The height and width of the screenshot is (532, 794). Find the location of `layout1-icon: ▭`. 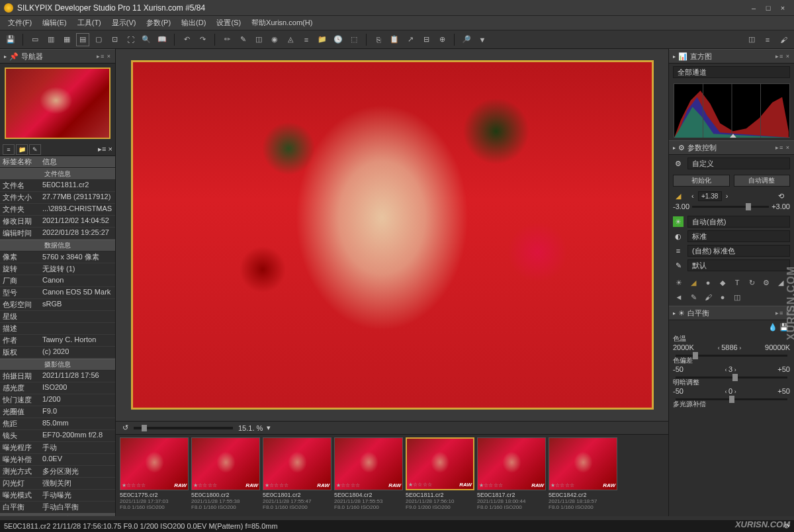

layout1-icon: ▭ is located at coordinates (35, 40).